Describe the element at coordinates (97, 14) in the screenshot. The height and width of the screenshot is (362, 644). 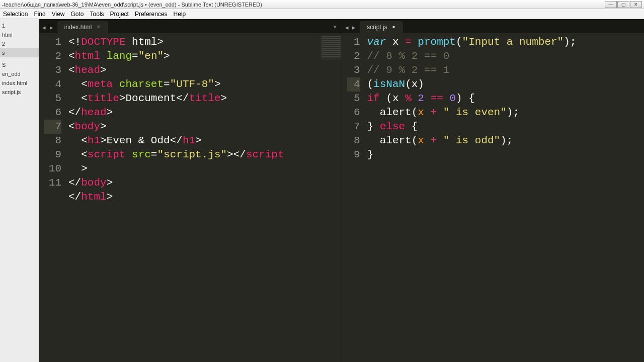
I see `menu-item: Tools` at that location.